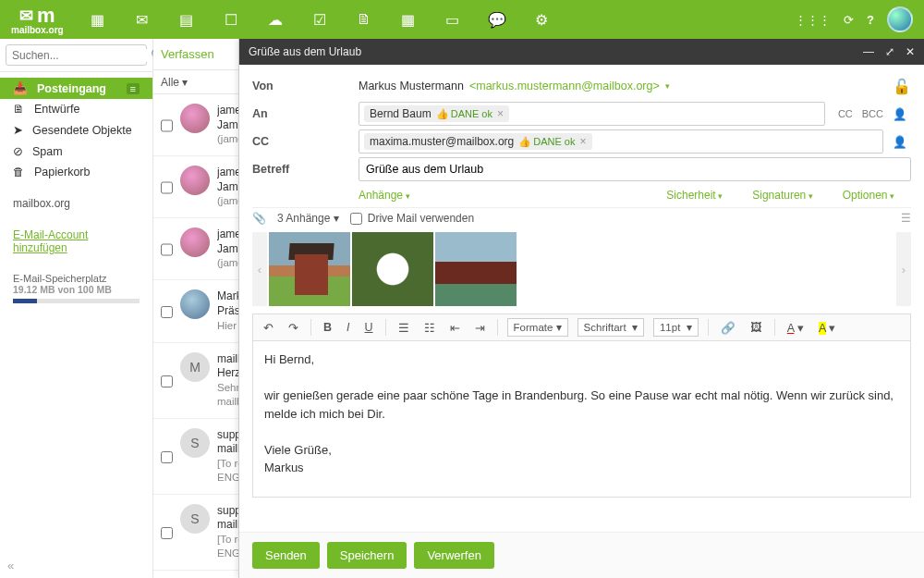 Image resolution: width=924 pixels, height=578 pixels. I want to click on brand-name: mailbox.org, so click(37, 30).